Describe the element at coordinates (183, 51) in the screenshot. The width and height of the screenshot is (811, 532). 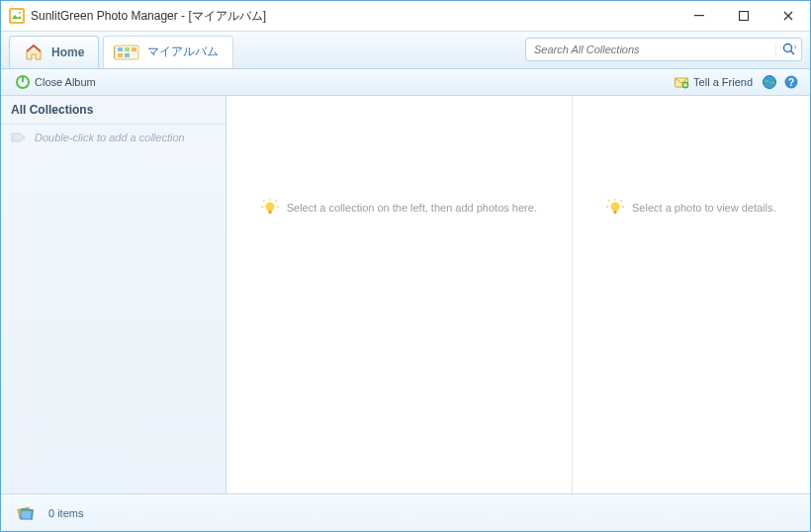
I see `tab-album-label: マイアルバム` at that location.